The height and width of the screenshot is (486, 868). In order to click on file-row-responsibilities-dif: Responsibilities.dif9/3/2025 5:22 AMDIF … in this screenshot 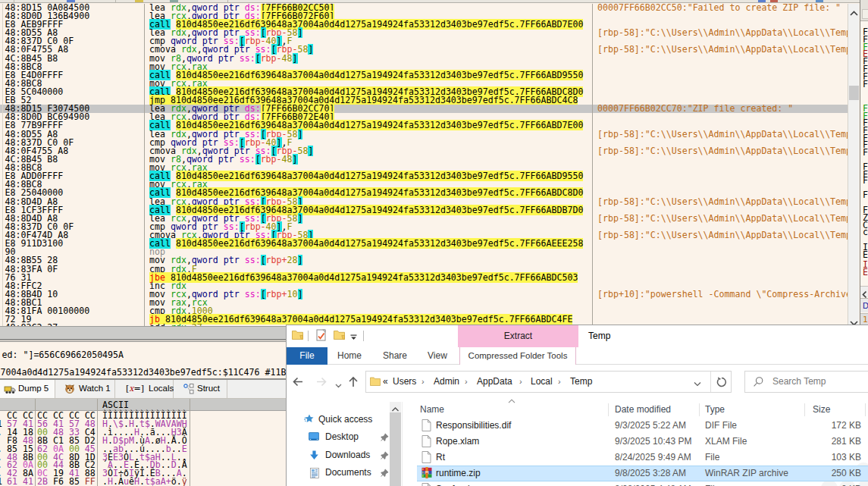, I will do `click(635, 426)`.